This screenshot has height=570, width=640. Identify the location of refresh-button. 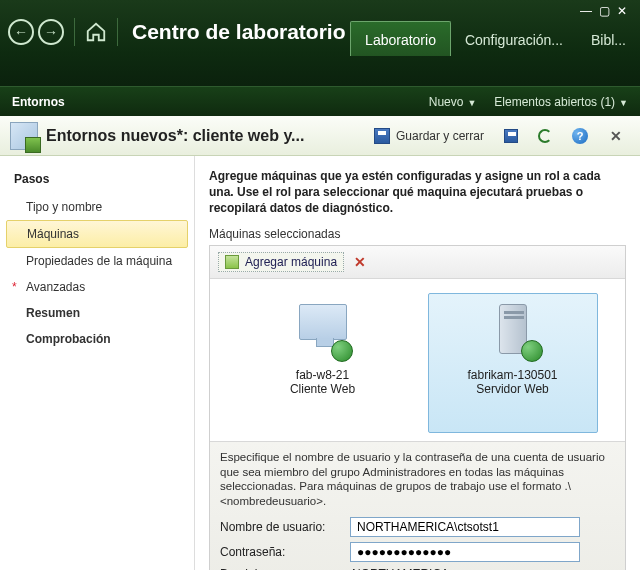
(545, 136).